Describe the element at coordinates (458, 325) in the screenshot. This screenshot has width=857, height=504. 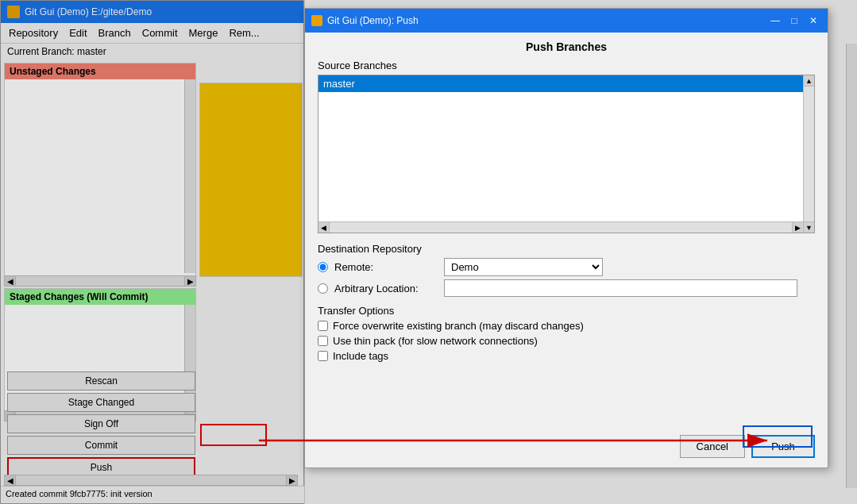
I see `force-overwrite-label: Force overwrite existing branch (may dis…` at that location.